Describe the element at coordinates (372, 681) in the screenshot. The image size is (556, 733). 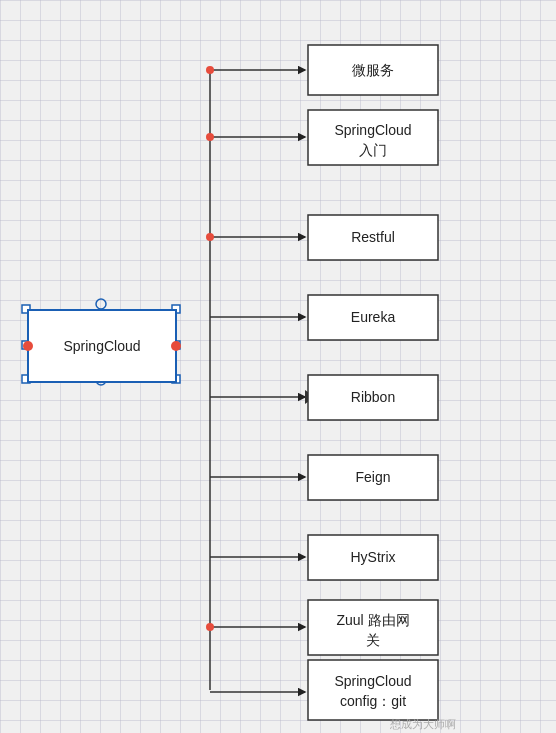
I see `node-9-label-line1: SpringCloud` at that location.